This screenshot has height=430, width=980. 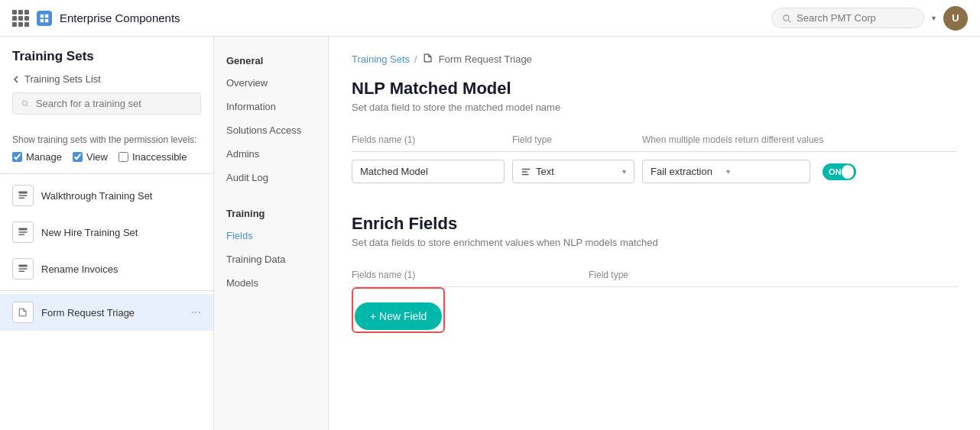 I want to click on breadcrumb-icon, so click(x=428, y=60).